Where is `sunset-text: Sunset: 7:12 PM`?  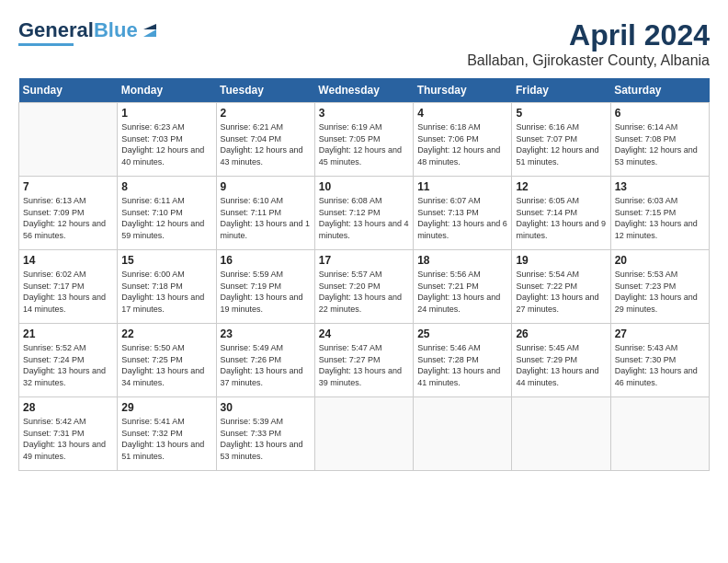 sunset-text: Sunset: 7:12 PM is located at coordinates (364, 213).